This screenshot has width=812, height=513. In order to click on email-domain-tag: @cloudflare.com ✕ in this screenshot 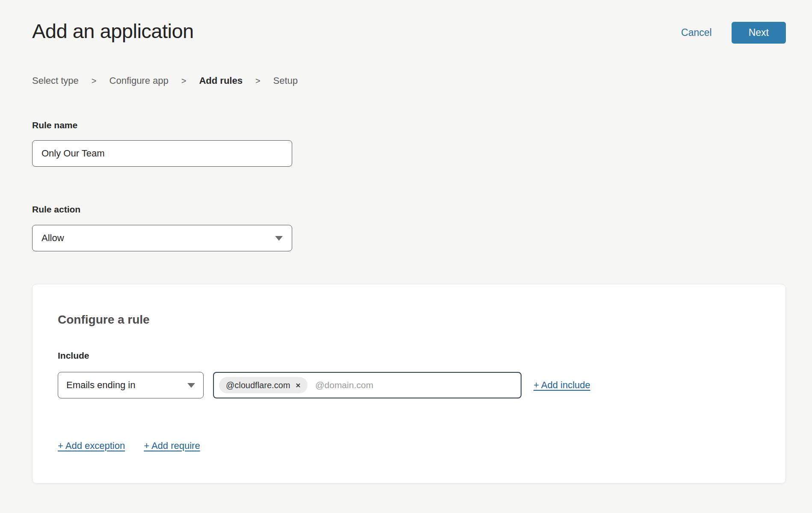, I will do `click(264, 385)`.